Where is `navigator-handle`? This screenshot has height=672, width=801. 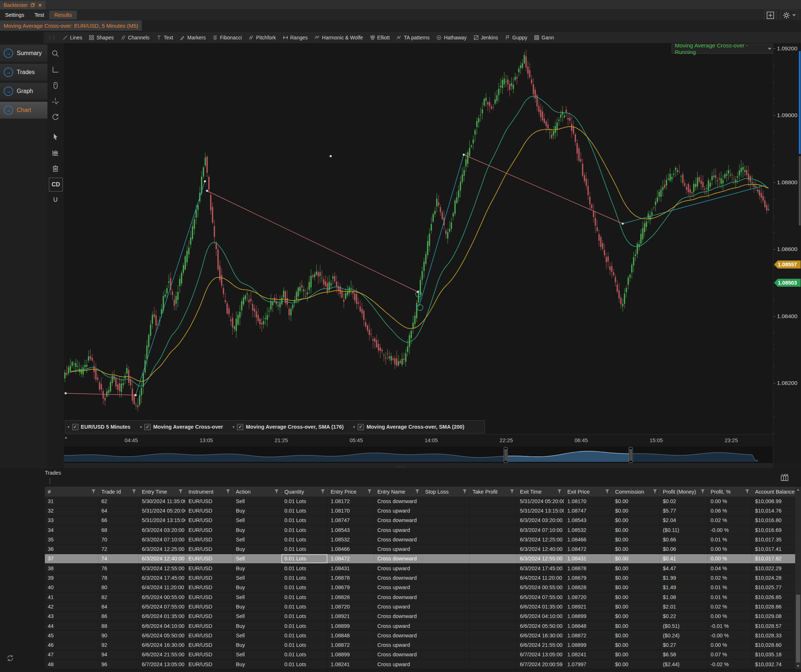
navigator-handle is located at coordinates (506, 455).